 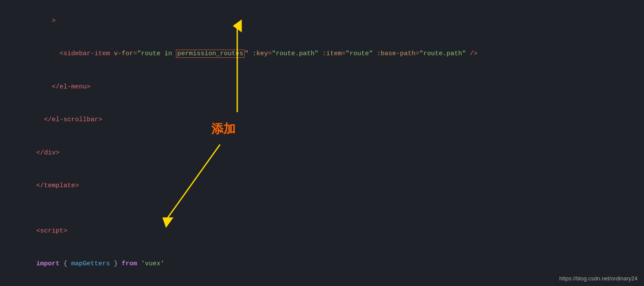 What do you see at coordinates (326, 54) in the screenshot?
I see `code-line-2: <sidebar-item v-for="route in permission…` at bounding box center [326, 54].